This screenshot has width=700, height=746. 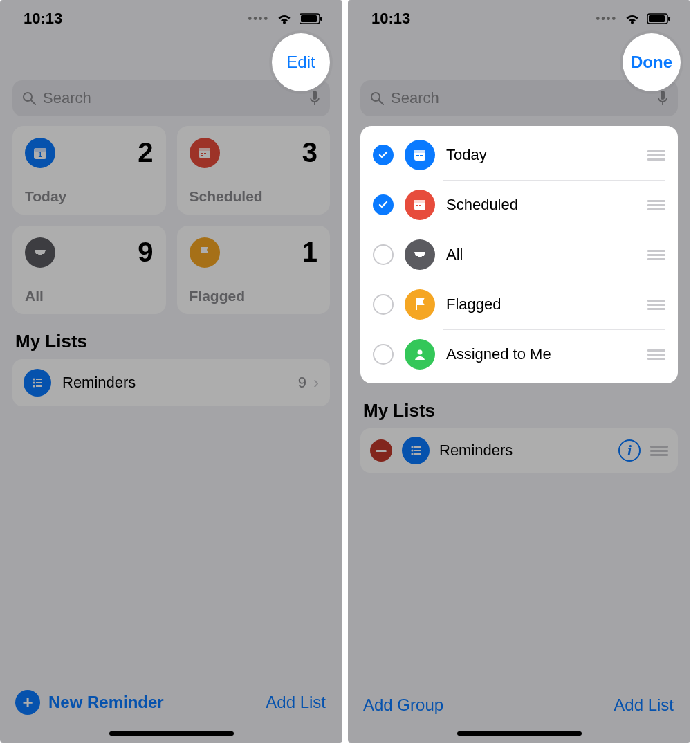 What do you see at coordinates (383, 205) in the screenshot?
I see `checkbox-scheduled` at bounding box center [383, 205].